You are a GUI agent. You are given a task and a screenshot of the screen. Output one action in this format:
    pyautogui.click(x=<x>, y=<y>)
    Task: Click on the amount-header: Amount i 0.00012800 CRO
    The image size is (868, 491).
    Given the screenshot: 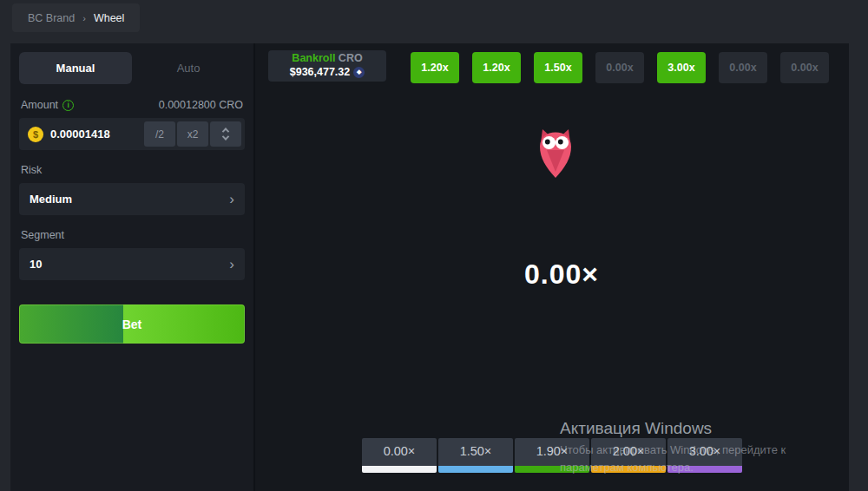 What is the action you would take?
    pyautogui.click(x=132, y=105)
    